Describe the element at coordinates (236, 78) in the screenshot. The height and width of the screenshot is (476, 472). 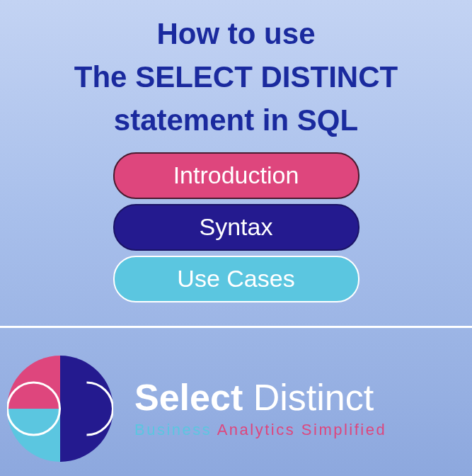
I see `title-line-2: The SELECT DISTINCT` at that location.